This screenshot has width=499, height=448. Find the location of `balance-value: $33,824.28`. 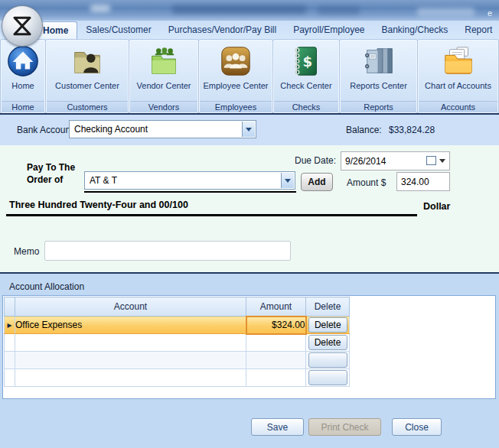

balance-value: $33,824.28 is located at coordinates (412, 130).